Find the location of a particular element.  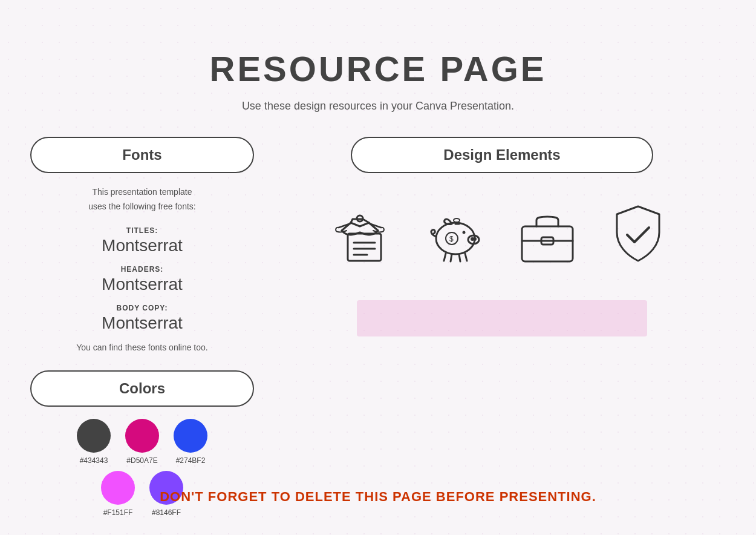

design-elements-header: Design Elements is located at coordinates (502, 155).